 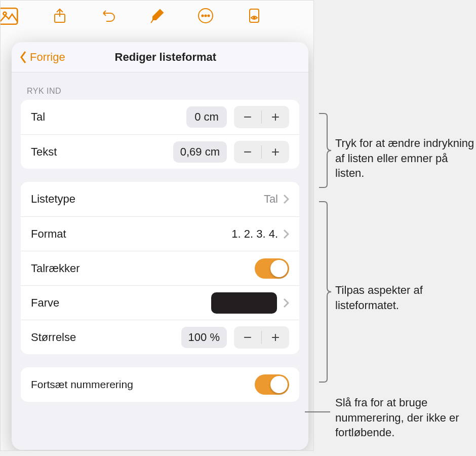 I want to click on undo-icon, so click(x=108, y=16).